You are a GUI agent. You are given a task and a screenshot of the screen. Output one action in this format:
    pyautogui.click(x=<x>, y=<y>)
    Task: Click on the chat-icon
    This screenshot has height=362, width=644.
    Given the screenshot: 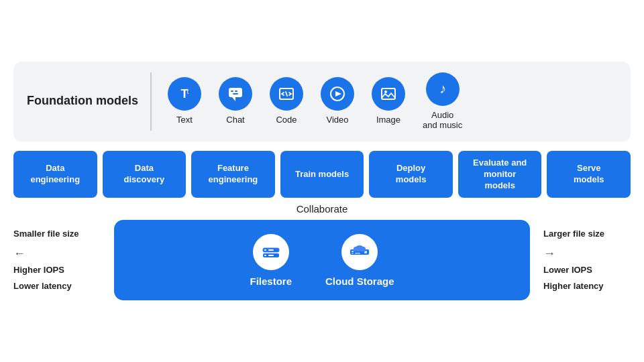 What is the action you would take?
    pyautogui.click(x=235, y=94)
    